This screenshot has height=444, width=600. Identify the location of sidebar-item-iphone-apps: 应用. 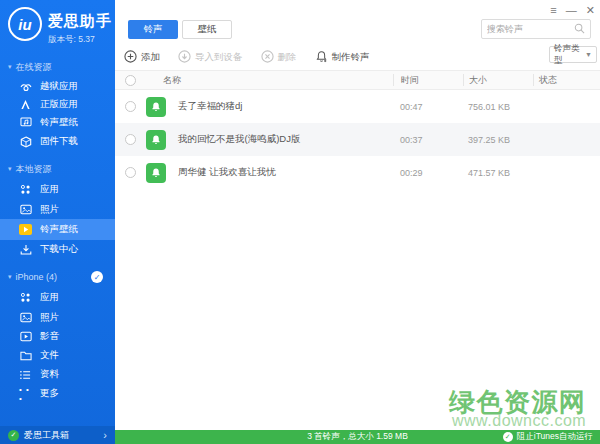
(58, 298).